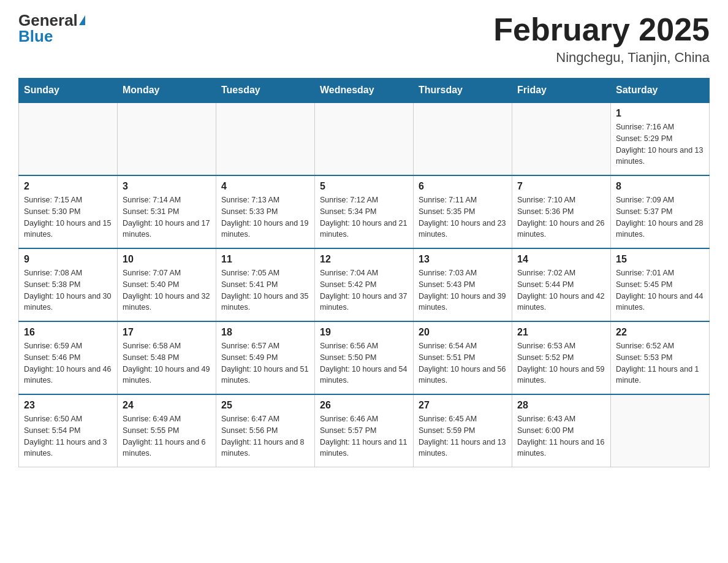  What do you see at coordinates (364, 91) in the screenshot?
I see `calendar-header-row: SundayMondayTuesdayWednesdayThursdayFrid…` at bounding box center [364, 91].